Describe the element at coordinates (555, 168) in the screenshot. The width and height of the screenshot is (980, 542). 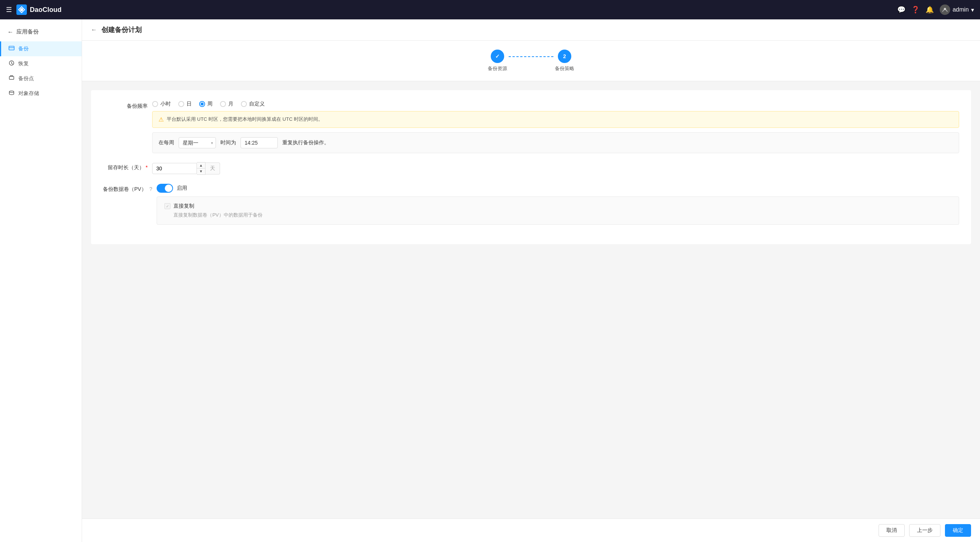
I see `retention-content: ▲ ▼ 天` at that location.